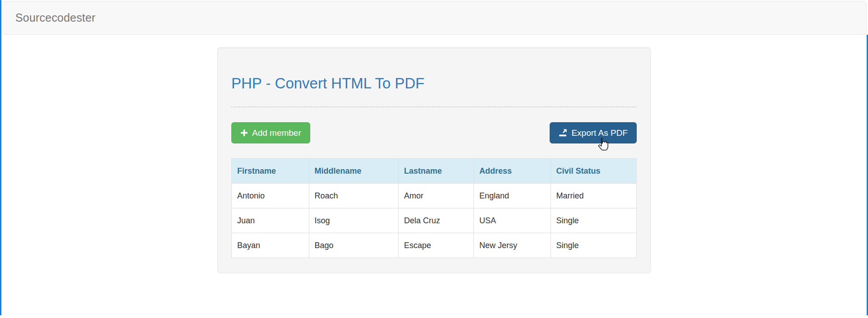  Describe the element at coordinates (436, 196) in the screenshot. I see `cell-lastname: Amor` at that location.